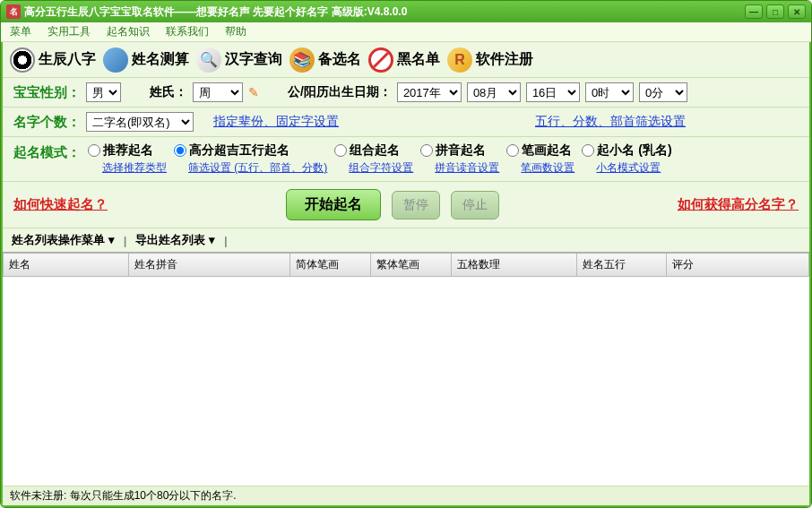  Describe the element at coordinates (168, 92) in the screenshot. I see `surname-label: 姓氏：` at that location.